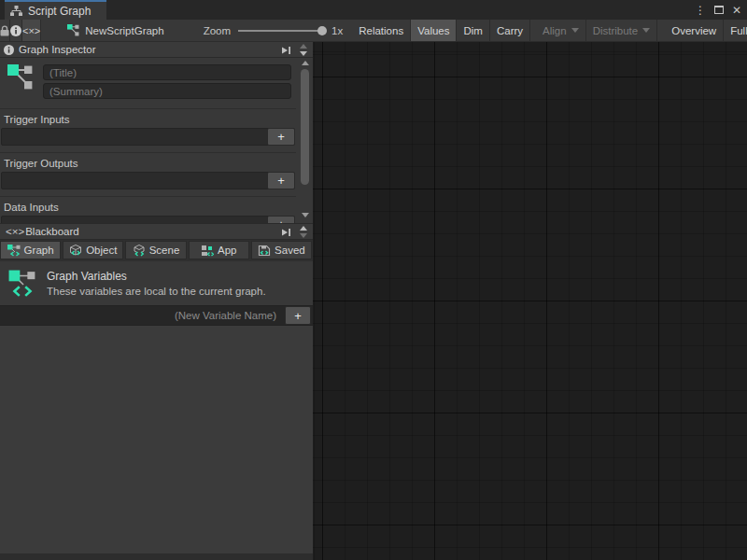 The height and width of the screenshot is (560, 747). I want to click on maximize-icon, so click(719, 9).